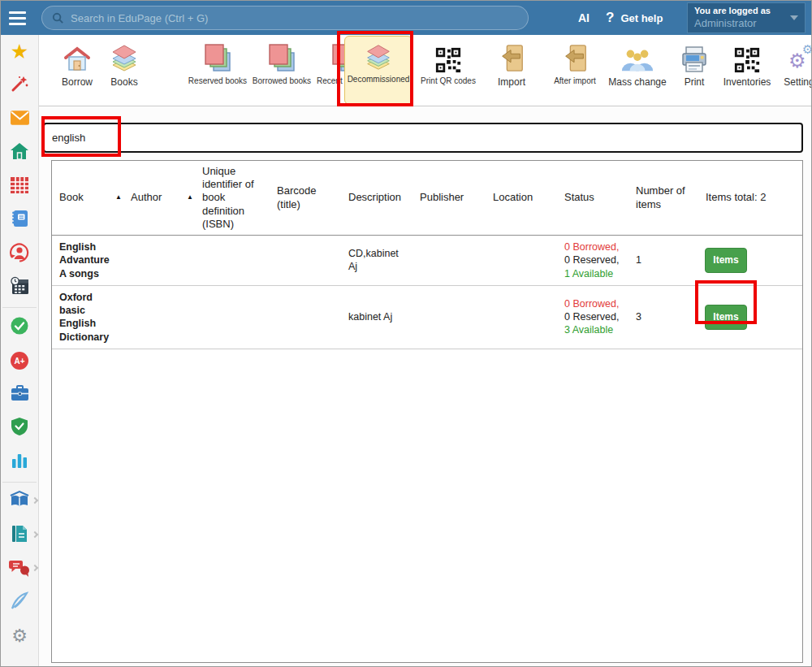  What do you see at coordinates (512, 71) in the screenshot?
I see `toolbar-import: Import` at bounding box center [512, 71].